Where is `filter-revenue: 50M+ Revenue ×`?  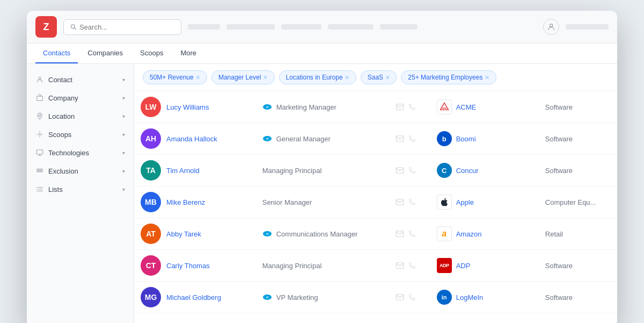
filter-revenue: 50M+ Revenue × is located at coordinates (175, 77).